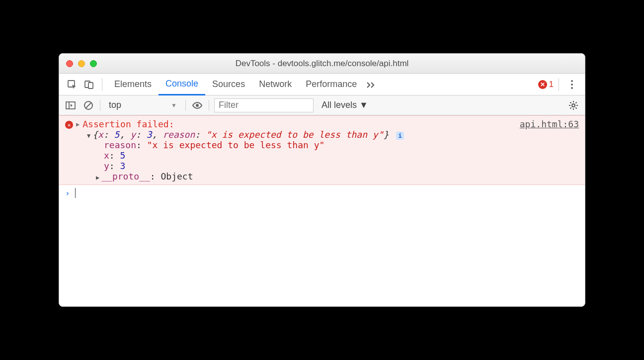 This screenshot has width=644, height=360. Describe the element at coordinates (71, 105) in the screenshot. I see `console-sidebar-toggle-icon` at that location.